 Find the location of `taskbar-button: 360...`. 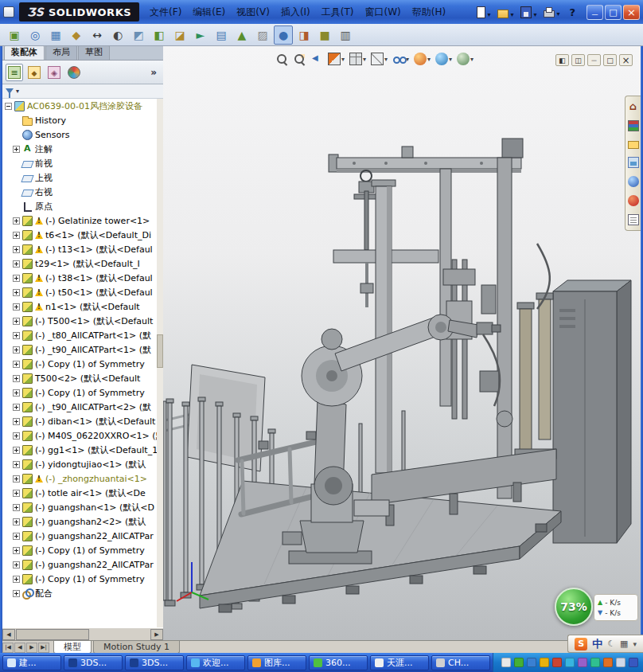

taskbar-button: 360... is located at coordinates (338, 662).